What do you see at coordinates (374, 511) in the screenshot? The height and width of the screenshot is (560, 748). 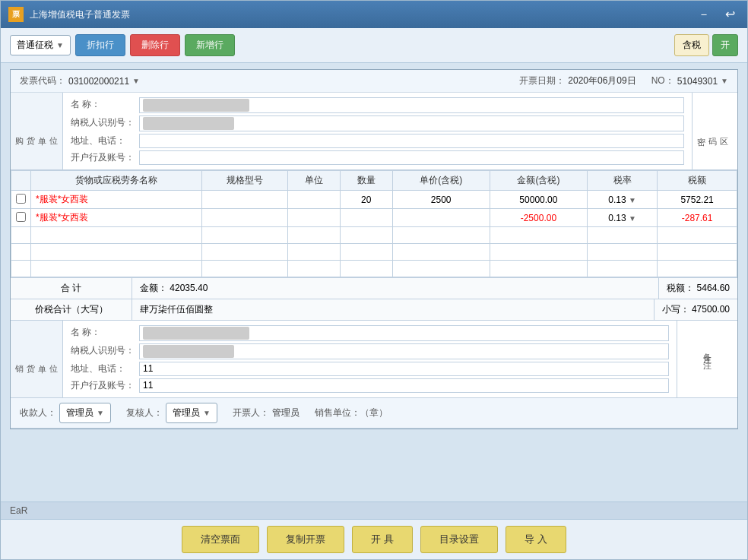 I see `ear-bar: EaR` at bounding box center [374, 511].